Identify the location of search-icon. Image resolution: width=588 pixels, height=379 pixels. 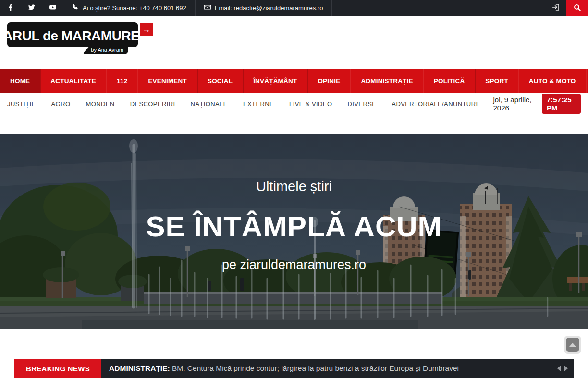
(577, 8).